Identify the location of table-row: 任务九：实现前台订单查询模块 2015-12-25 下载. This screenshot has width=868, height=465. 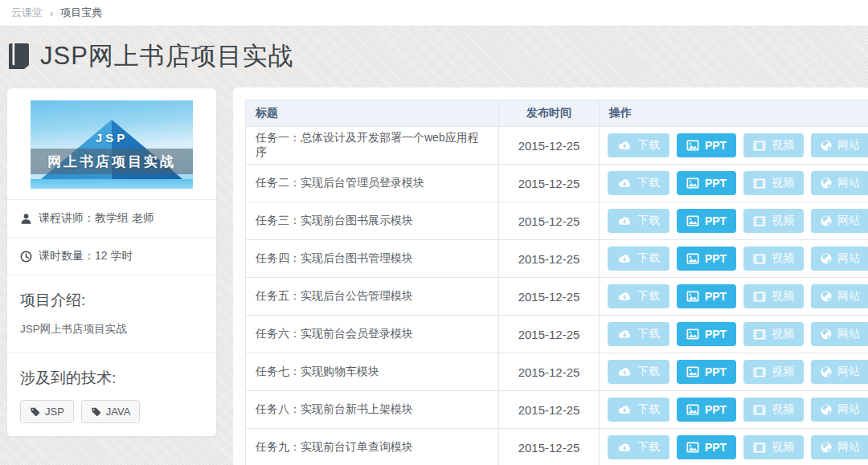
(557, 447).